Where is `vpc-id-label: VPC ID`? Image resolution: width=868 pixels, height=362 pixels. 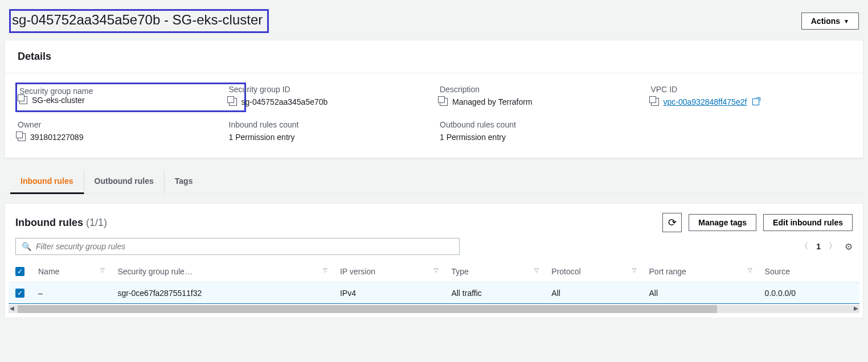 vpc-id-label: VPC ID is located at coordinates (751, 89).